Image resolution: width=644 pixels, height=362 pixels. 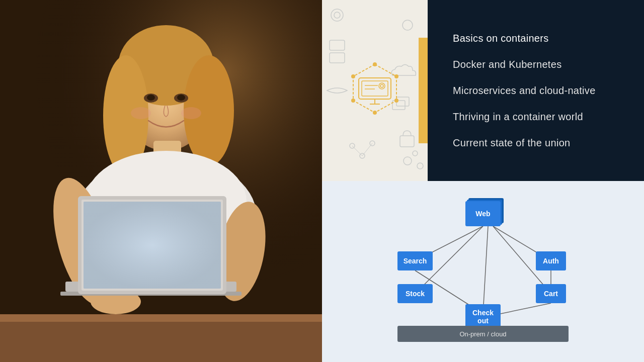 I want to click on icon-panel, so click(x=375, y=90).